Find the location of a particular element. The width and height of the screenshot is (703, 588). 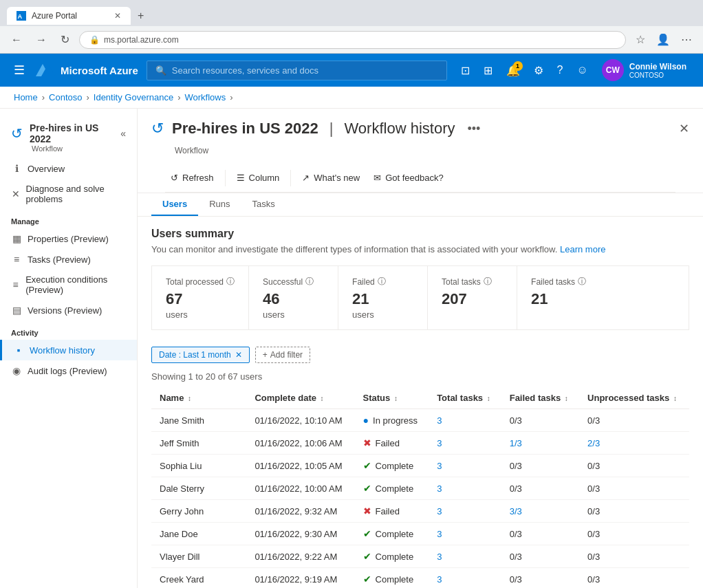

cell-unprocessed: 0/3 is located at coordinates (634, 578).